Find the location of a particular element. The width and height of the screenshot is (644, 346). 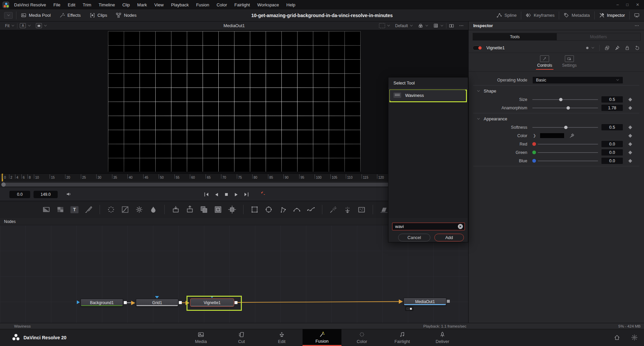

bspline-mask-tool is located at coordinates (297, 210).